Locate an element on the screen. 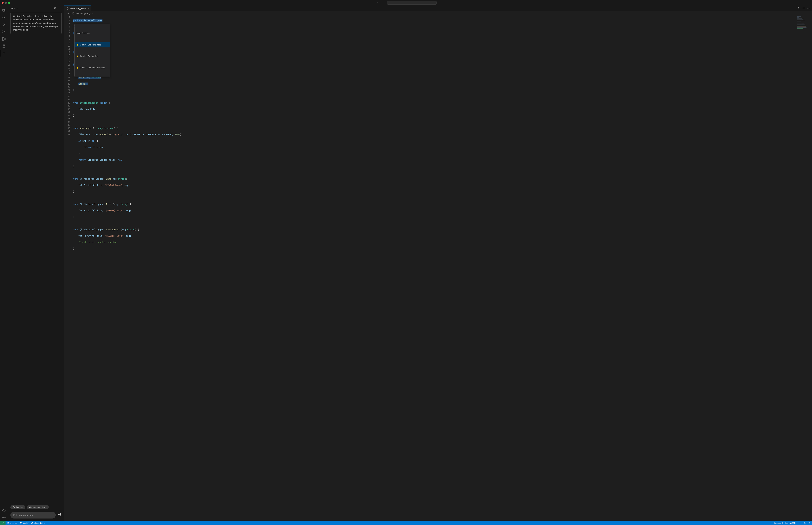 Image resolution: width=812 pixels, height=525 pixels. action-generate-tests: Gemini: Generate unit tests is located at coordinates (92, 68).